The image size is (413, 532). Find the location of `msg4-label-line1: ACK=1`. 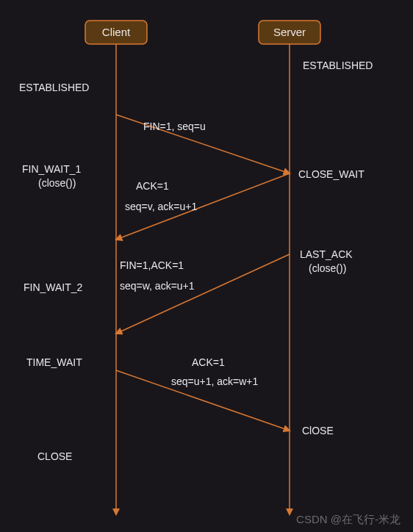

msg4-label-line1: ACK=1 is located at coordinates (209, 362).